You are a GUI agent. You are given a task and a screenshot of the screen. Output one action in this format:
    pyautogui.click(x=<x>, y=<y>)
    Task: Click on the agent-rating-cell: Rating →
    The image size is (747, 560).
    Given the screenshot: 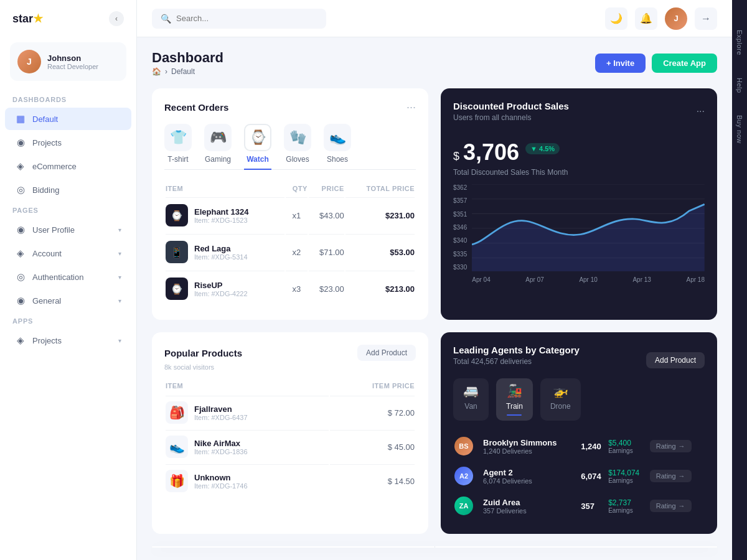 What is the action you would take?
    pyautogui.click(x=677, y=446)
    